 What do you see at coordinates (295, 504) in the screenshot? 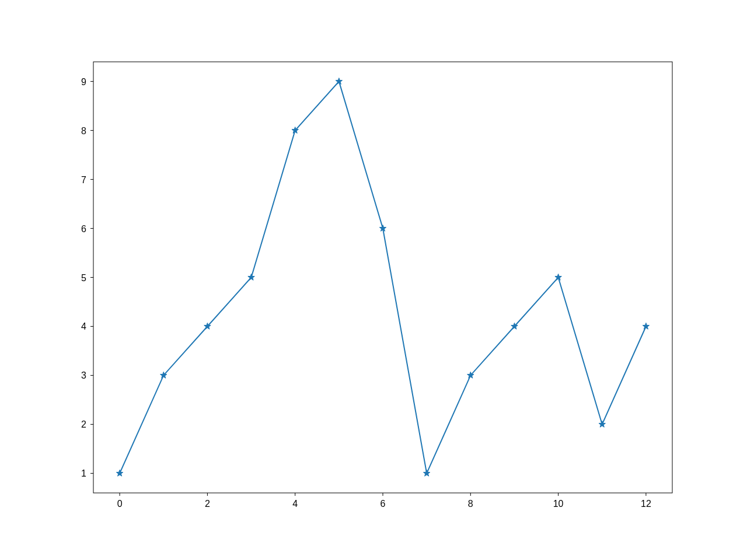
I see `x-tick-label: 4` at bounding box center [295, 504].